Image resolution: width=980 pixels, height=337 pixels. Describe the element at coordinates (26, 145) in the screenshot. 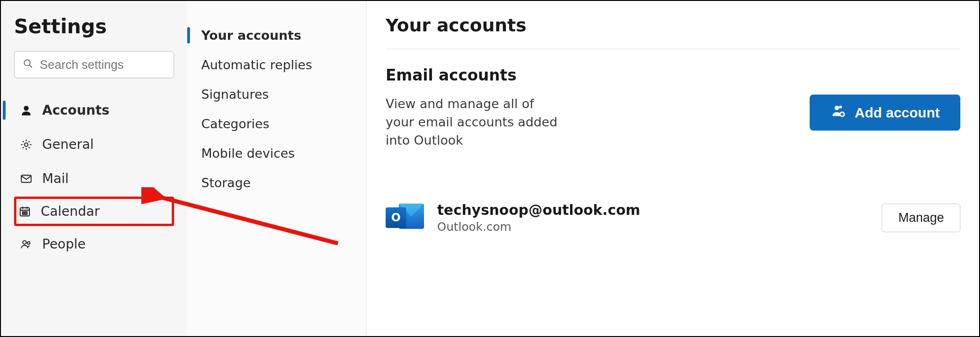

I see `gear-icon` at that location.